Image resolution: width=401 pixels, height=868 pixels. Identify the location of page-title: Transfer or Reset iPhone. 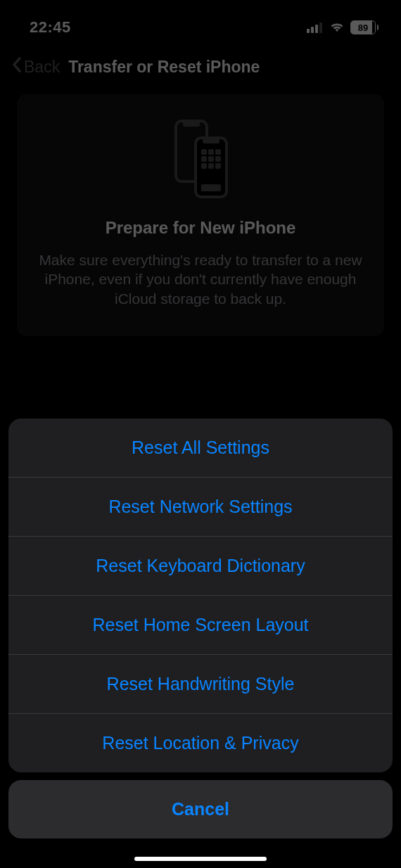
(164, 68).